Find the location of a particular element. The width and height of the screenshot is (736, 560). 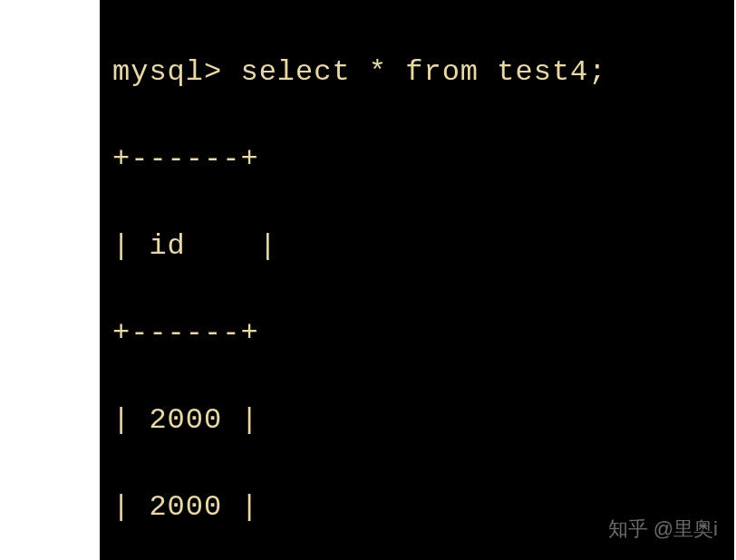

prompt: mysql> is located at coordinates (167, 72).